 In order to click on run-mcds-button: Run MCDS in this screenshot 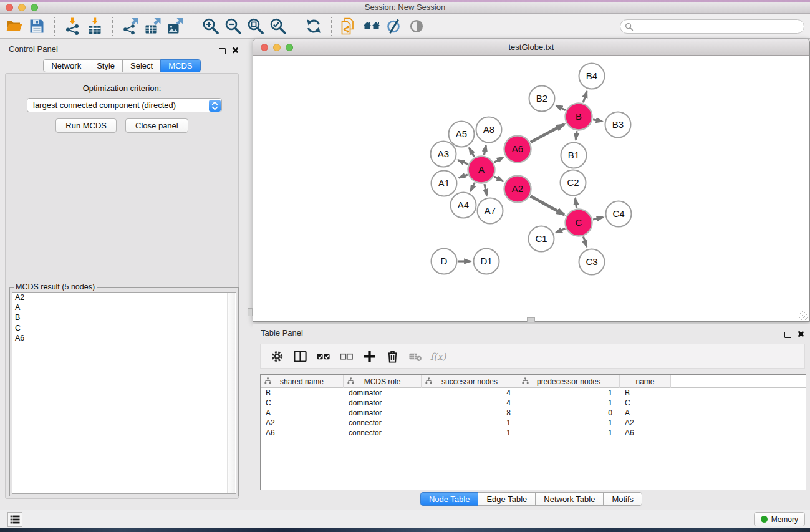, I will do `click(86, 126)`.